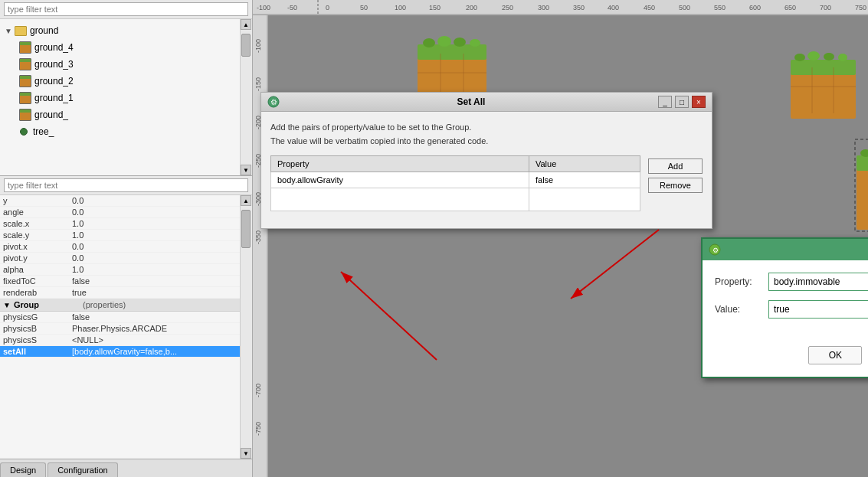 Image resolution: width=868 pixels, height=477 pixels. I want to click on svg-text: 650, so click(791, 8).